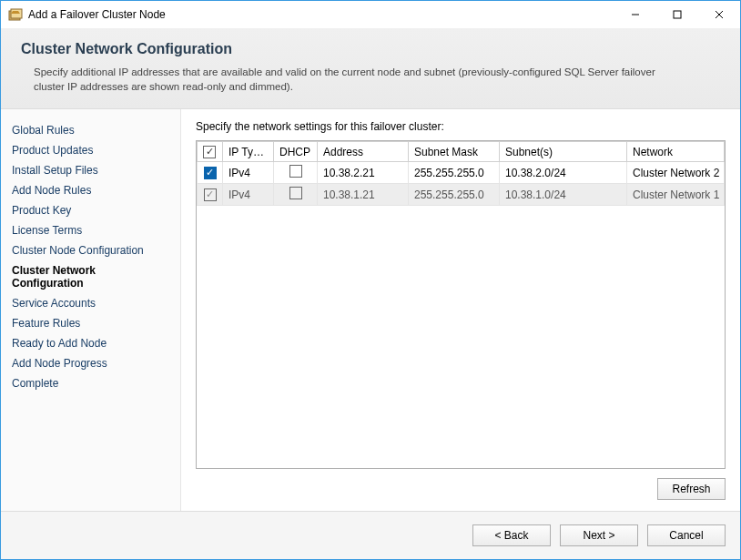  I want to click on col-iptype: IP Ty…, so click(249, 152).